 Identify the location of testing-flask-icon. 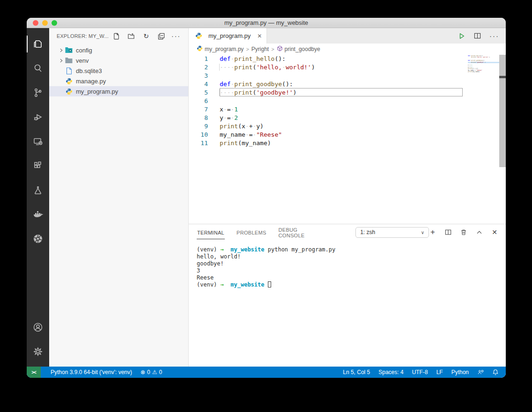
(38, 190).